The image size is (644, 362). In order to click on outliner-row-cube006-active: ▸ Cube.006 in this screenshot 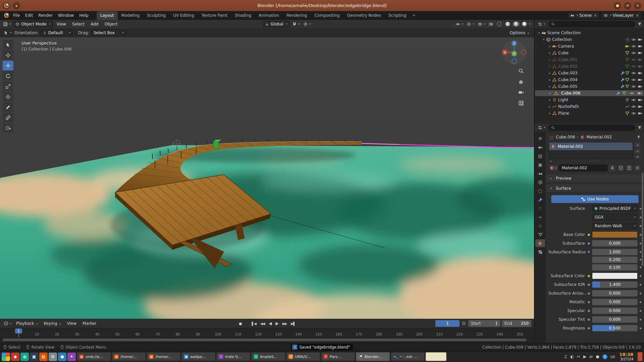, I will do `click(589, 93)`.